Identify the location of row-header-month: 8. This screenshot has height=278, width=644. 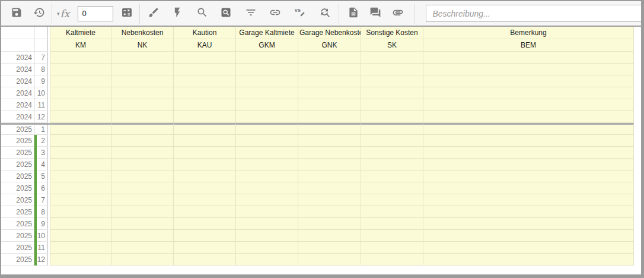
(41, 70).